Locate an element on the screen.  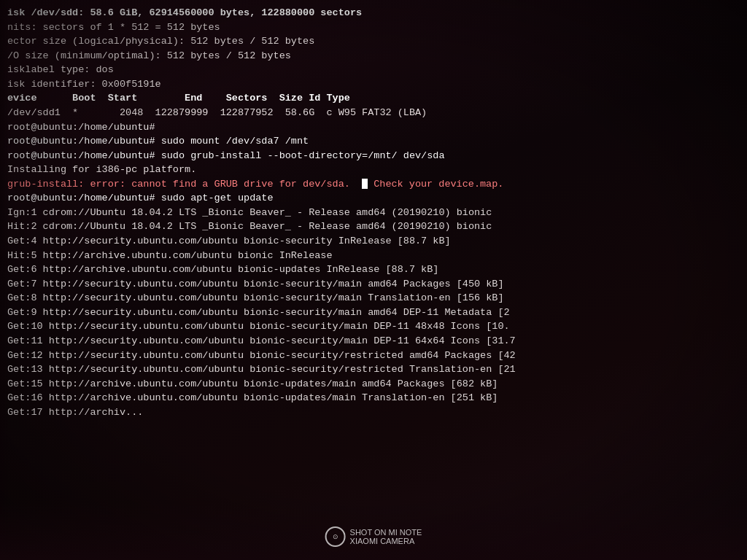
terminal-line-14: grub-install: error: cannot find a GRUB … is located at coordinates (374, 184).